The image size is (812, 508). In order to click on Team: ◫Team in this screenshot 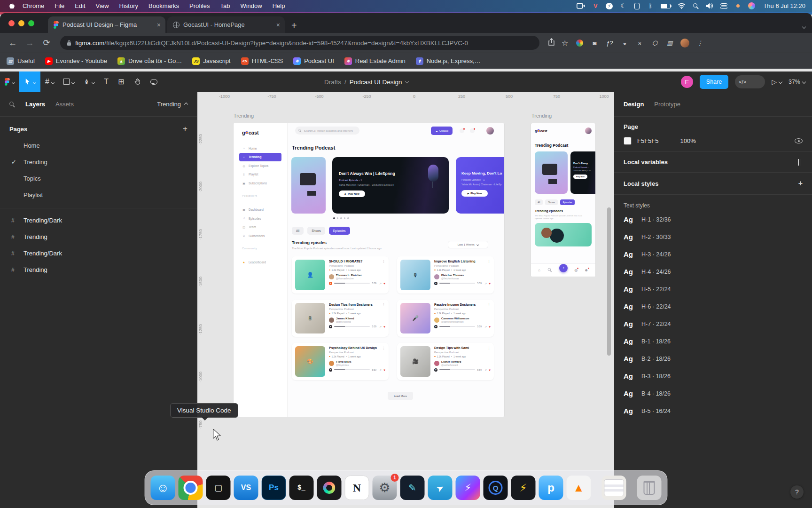, I will do `click(265, 228)`.